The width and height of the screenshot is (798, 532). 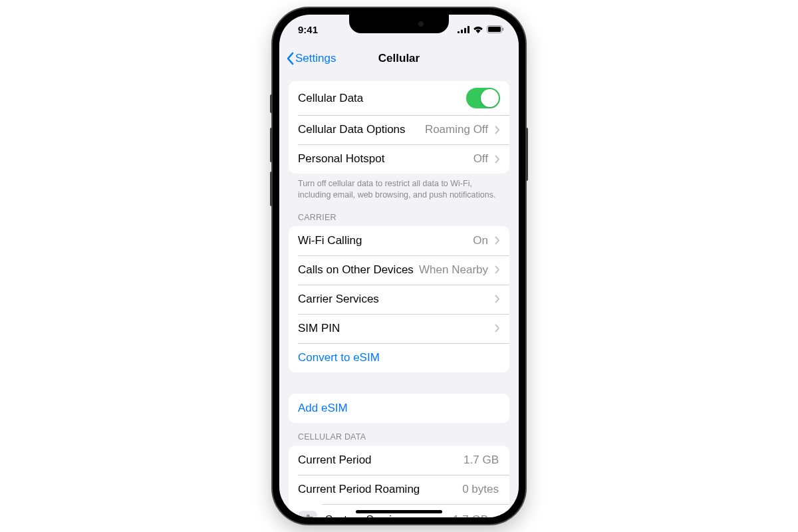 What do you see at coordinates (454, 270) in the screenshot?
I see `calls-other-devices-value: When Nearby` at bounding box center [454, 270].